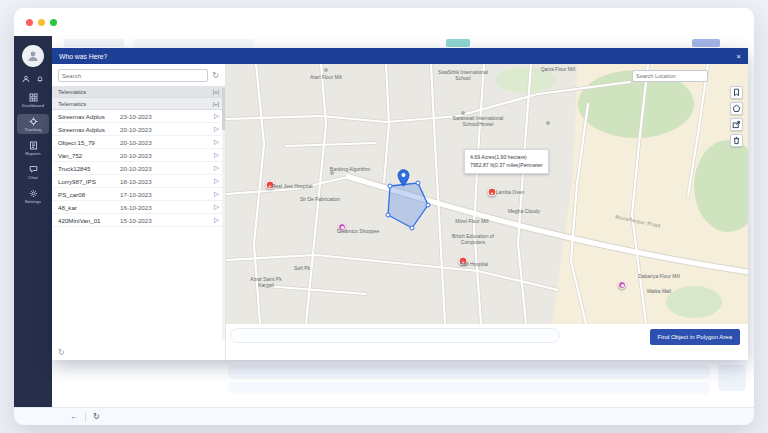 The width and height of the screenshot is (768, 433). Describe the element at coordinates (26, 79) in the screenshot. I see `users-icon` at that location.